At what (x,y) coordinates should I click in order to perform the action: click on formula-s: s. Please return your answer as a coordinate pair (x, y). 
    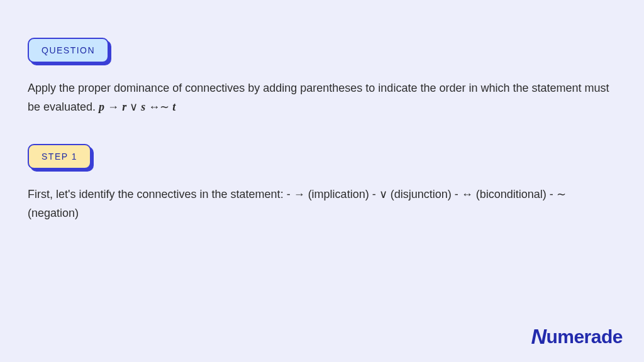
    Looking at the image, I should click on (143, 107).